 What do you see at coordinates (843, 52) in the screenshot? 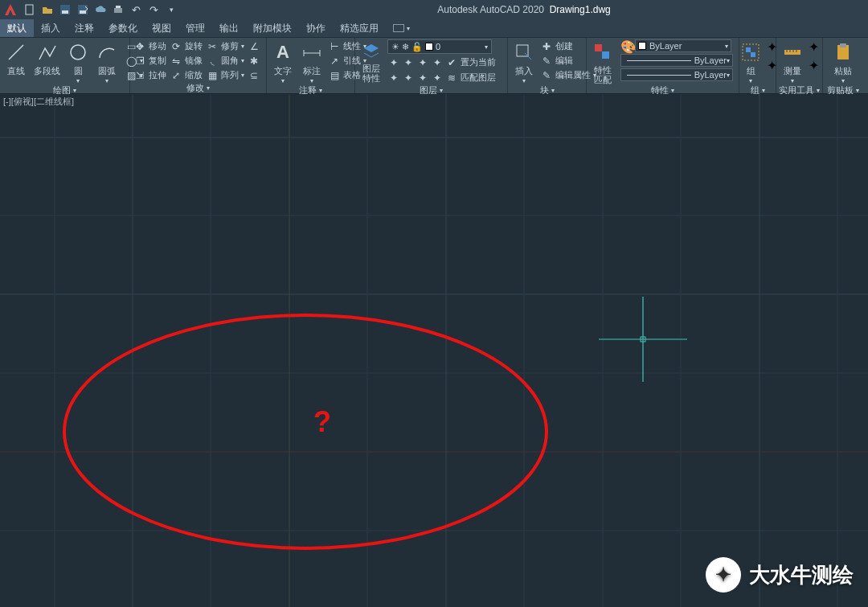
I see `clipboard-icon` at bounding box center [843, 52].